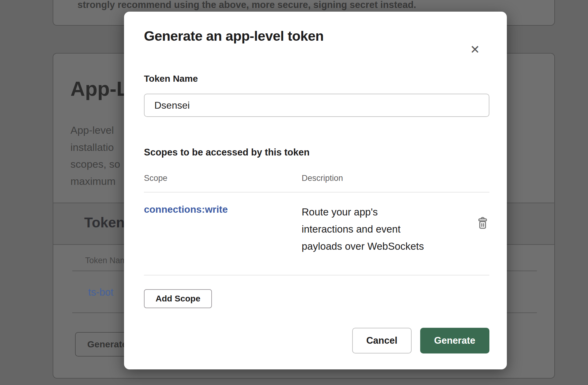  I want to click on scope-cell: connections:write, so click(223, 229).